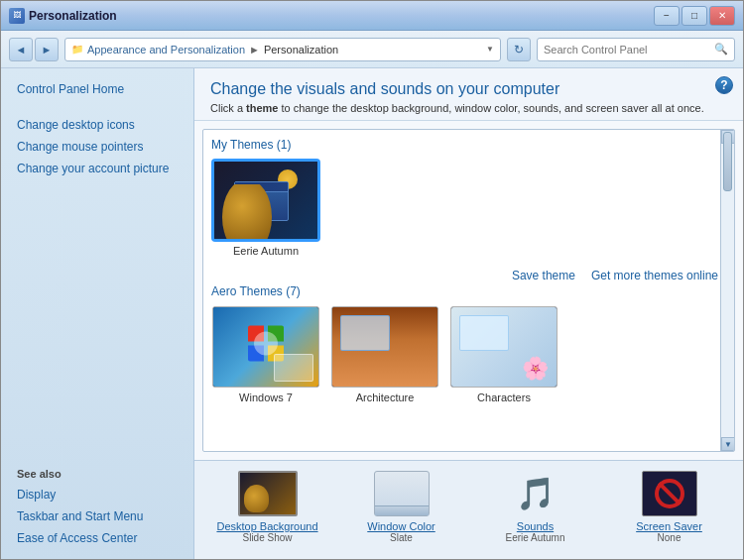 The height and width of the screenshot is (560, 744). Describe the element at coordinates (536, 494) in the screenshot. I see `sounds-icon-area: 🎵` at that location.